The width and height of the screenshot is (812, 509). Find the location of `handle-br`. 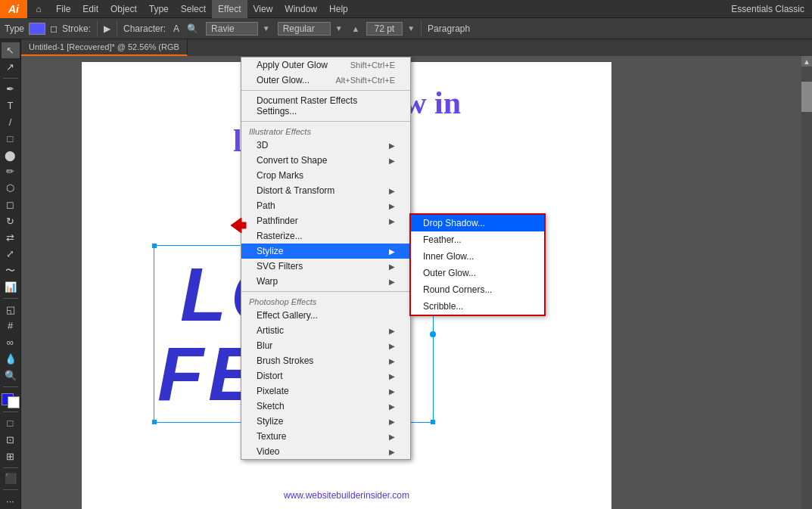

handle-br is located at coordinates (433, 422).